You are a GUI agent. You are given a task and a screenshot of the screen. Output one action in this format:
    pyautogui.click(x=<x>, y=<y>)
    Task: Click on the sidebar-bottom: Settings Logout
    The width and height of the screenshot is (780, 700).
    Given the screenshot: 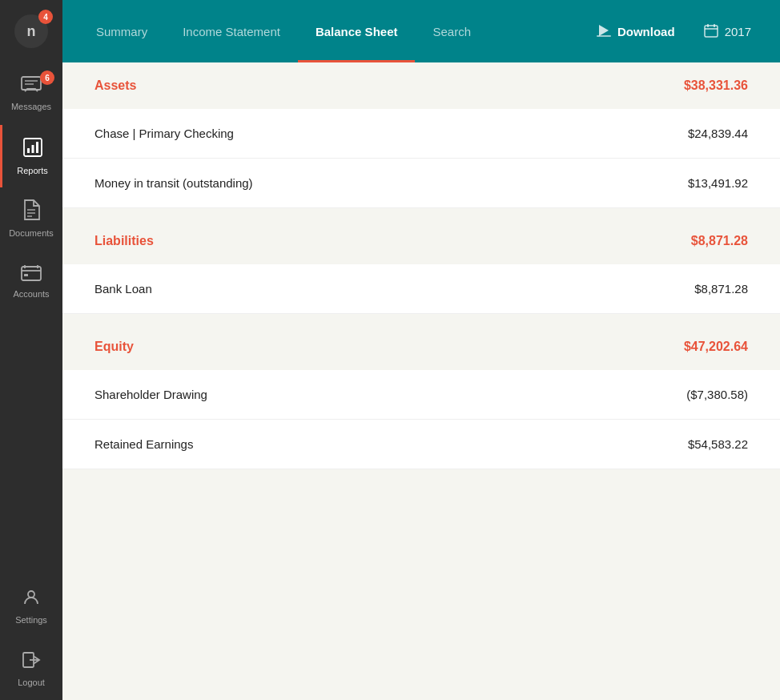 What is the action you would take?
    pyautogui.click(x=31, y=638)
    